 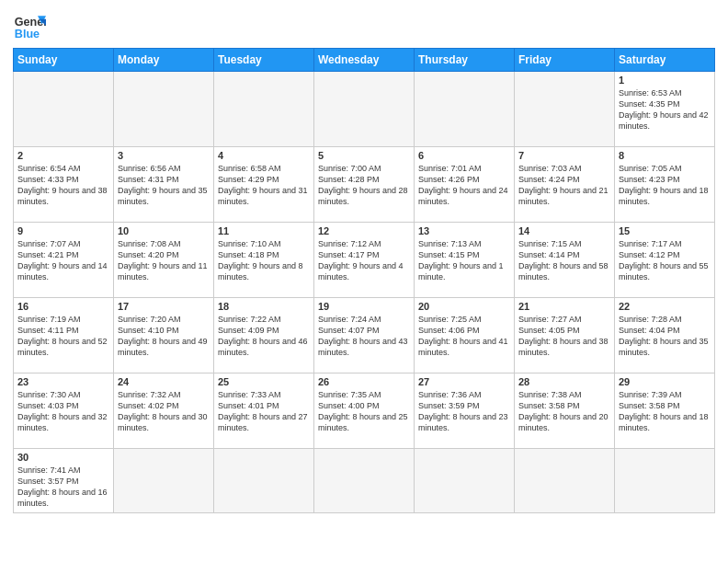 What do you see at coordinates (665, 80) in the screenshot?
I see `day-number: 1` at bounding box center [665, 80].